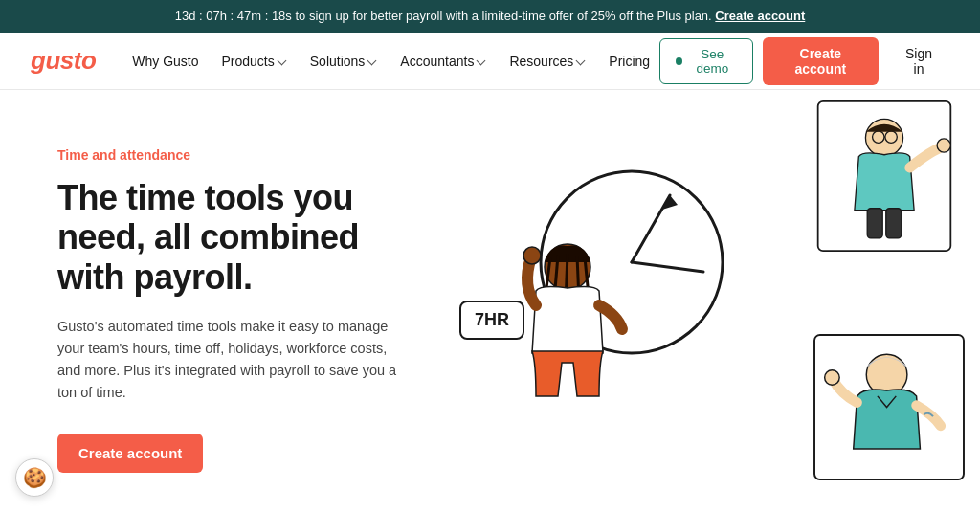 The width and height of the screenshot is (980, 512). I want to click on create-account-button-hero: Create account, so click(130, 454).